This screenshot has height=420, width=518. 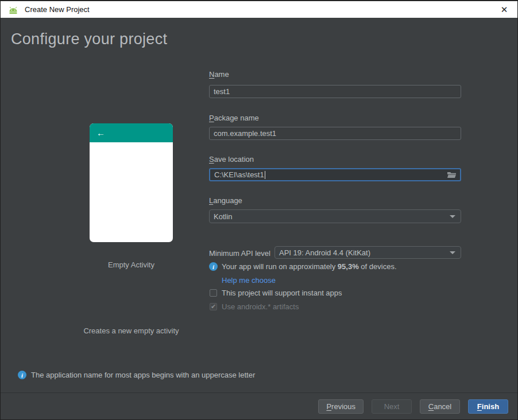 I want to click on language-label: Language, so click(x=226, y=201).